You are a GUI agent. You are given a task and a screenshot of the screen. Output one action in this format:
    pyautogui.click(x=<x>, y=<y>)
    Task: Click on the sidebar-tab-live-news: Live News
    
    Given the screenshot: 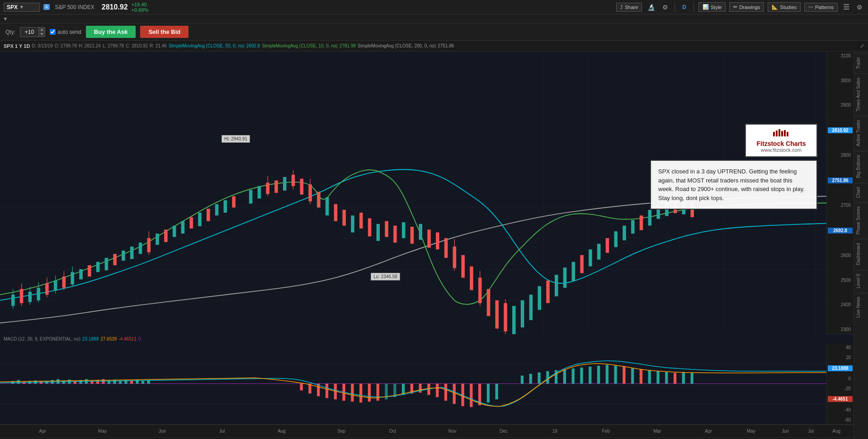 What is the action you would take?
    pyautogui.click(x=861, y=307)
    